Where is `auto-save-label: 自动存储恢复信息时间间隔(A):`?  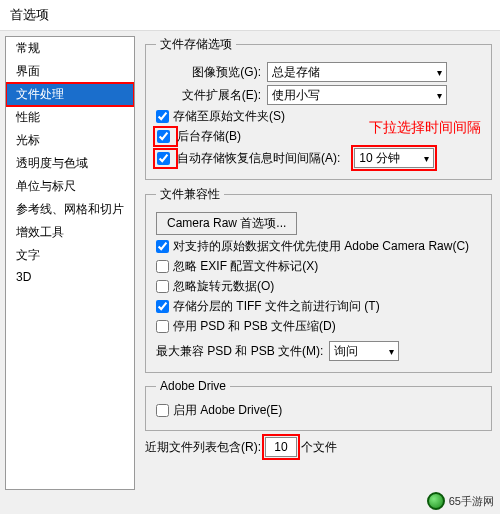
auto-save-label: 自动存储恢复信息时间间隔(A): is located at coordinates (258, 158).